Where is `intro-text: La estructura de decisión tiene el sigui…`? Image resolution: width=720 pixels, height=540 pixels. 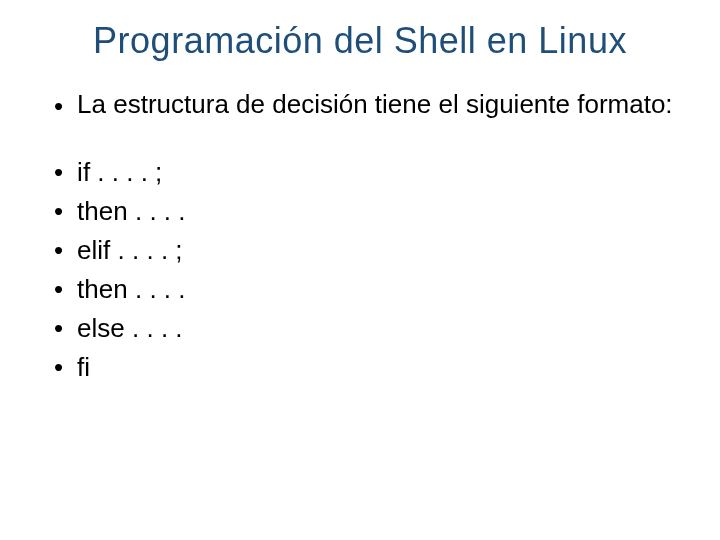 intro-text: La estructura de decisión tiene el sigui… is located at coordinates (378, 105).